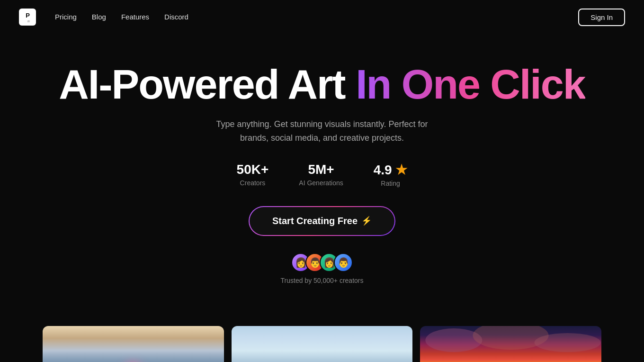  Describe the element at coordinates (322, 262) in the screenshot. I see `trust-avatars: 👩 👨 👩 👨` at that location.